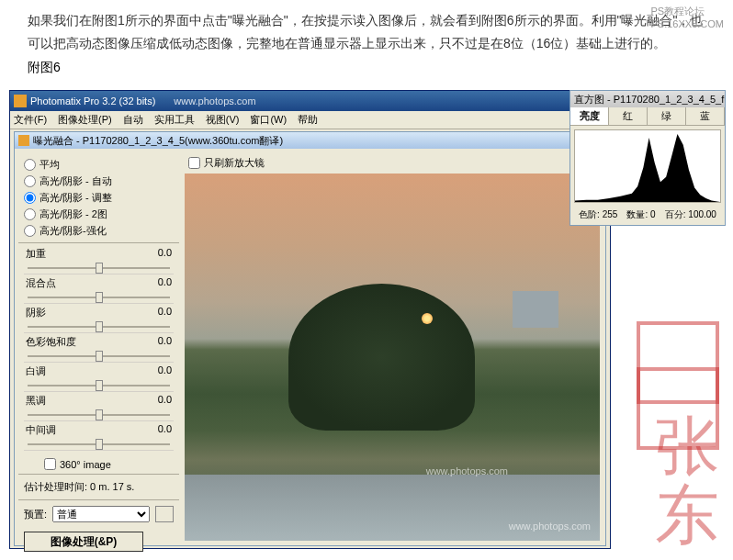 Image resolution: width=733 pixels, height=560 pixels. Describe the element at coordinates (36, 371) in the screenshot. I see `slider-label: 白调` at that location.